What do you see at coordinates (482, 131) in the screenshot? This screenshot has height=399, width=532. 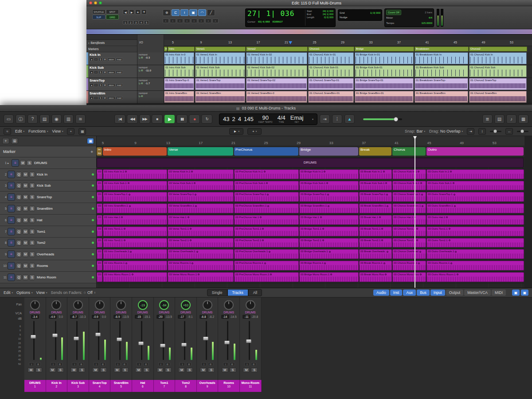 I see `waveform-vzoom-icon: ↕` at bounding box center [482, 131].